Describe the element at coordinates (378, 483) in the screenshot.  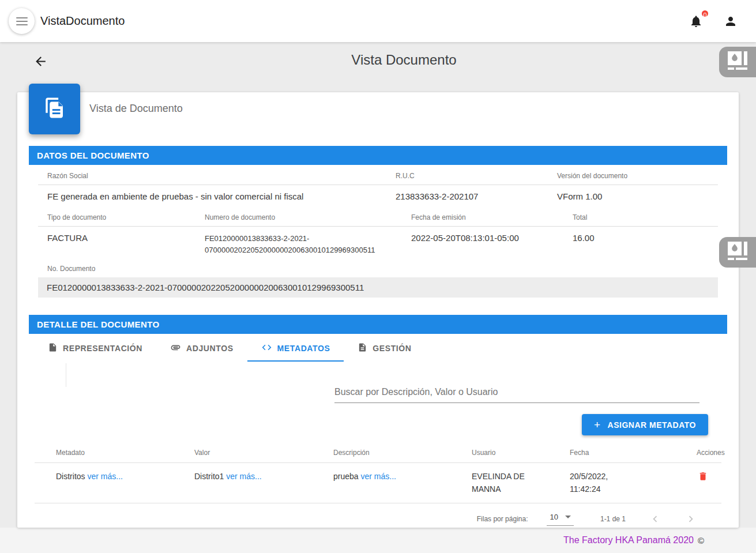
I see `table-row: Distritos ver más... Distrito1 ver más..…` at that location.